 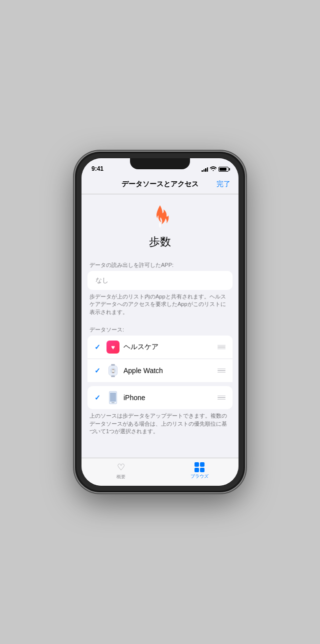 I want to click on tab-bar: ♡ 概要 ブラウズ, so click(x=160, y=472).